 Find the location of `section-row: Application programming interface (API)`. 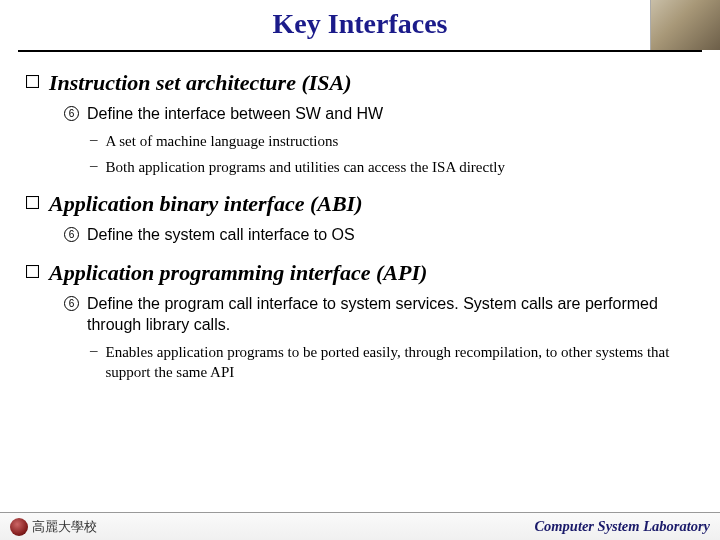

section-row: Application programming interface (API) is located at coordinates (360, 273).